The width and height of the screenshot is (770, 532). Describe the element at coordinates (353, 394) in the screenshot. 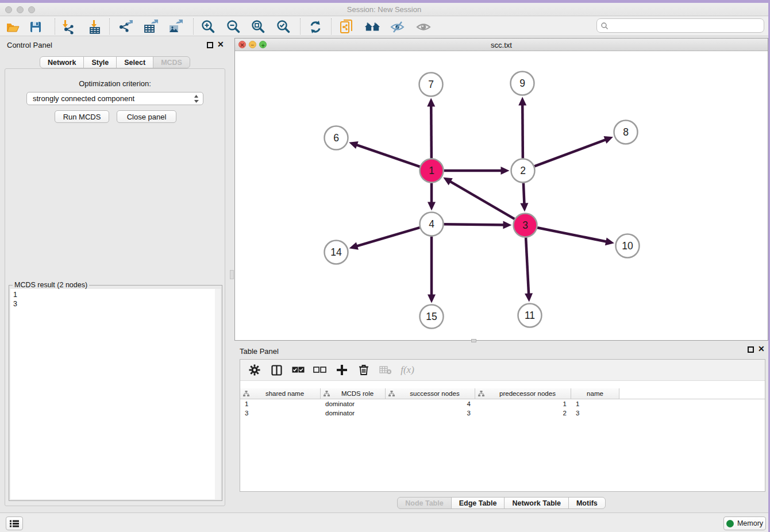

I see `column-header-MCDS-role: MCDS role` at that location.